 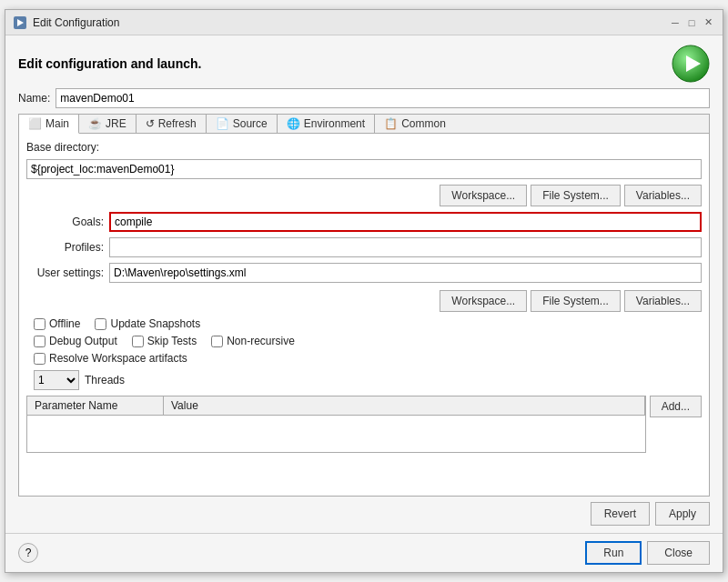 I want to click on run-icon, so click(x=691, y=64).